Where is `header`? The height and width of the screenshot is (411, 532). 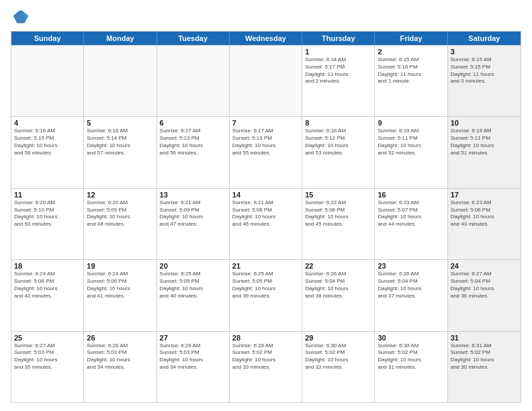 header is located at coordinates (266, 17).